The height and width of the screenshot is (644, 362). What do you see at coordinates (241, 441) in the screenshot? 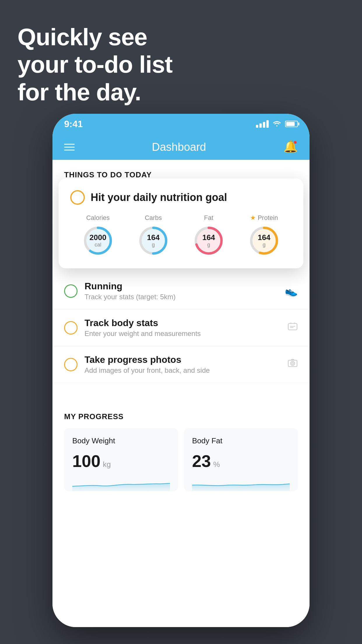
I see `body-fat-label: Body Fat` at bounding box center [241, 441].